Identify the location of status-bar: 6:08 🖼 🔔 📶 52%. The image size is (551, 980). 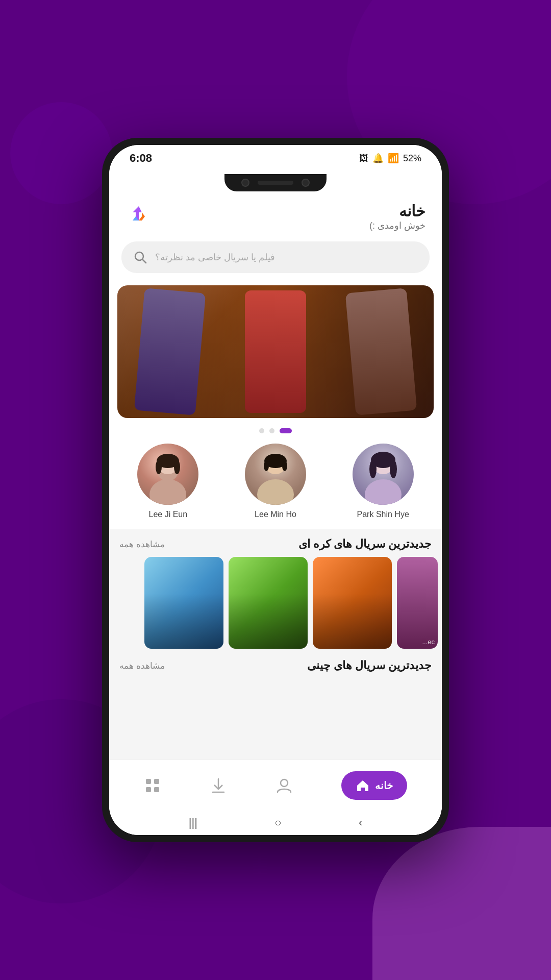
(276, 158).